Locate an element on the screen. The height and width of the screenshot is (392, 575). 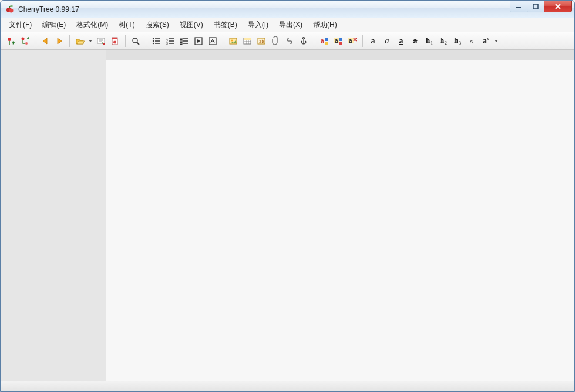
find-icon is located at coordinates (136, 41).